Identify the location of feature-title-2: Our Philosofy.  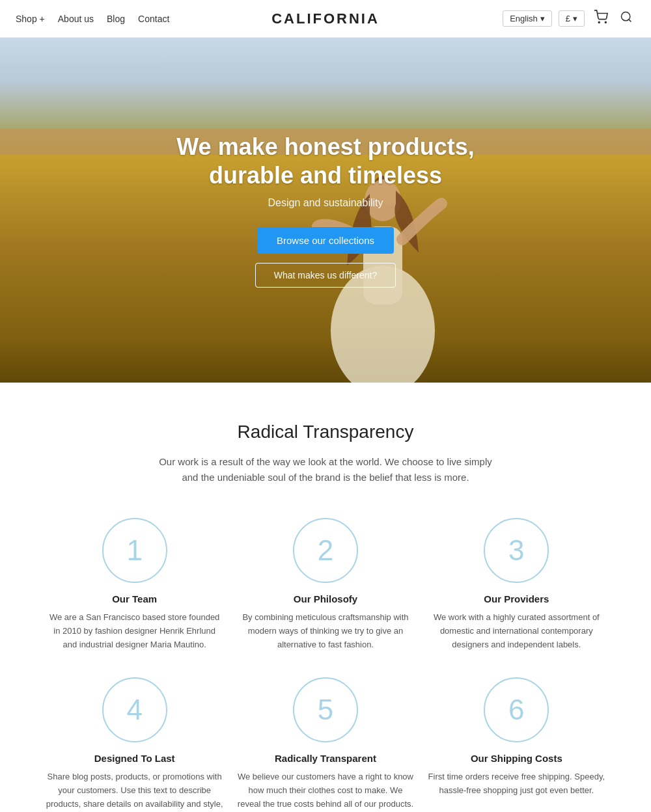
(326, 599).